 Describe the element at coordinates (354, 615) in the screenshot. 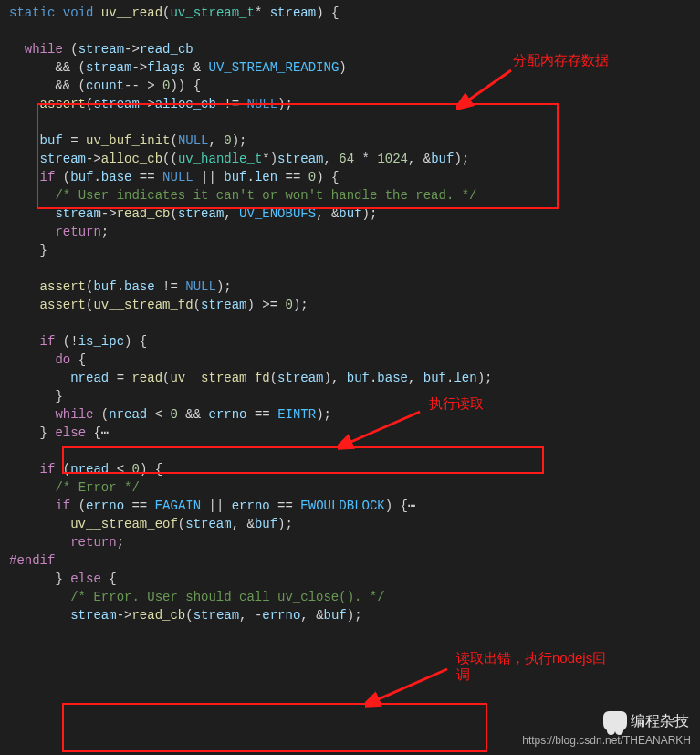

I see `code-line: stream->read_cb(stream, -errno, &buf);` at that location.